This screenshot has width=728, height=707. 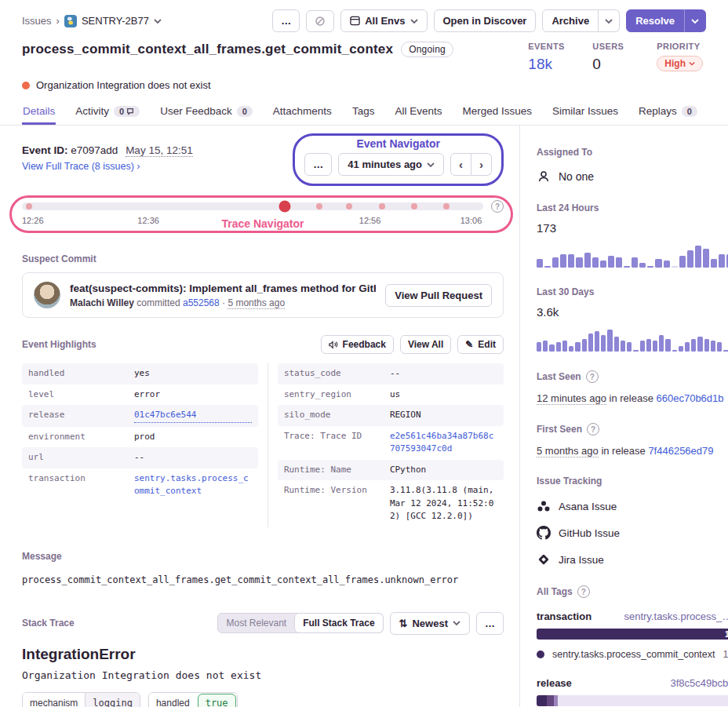 I want to click on next-event-button: ›, so click(x=482, y=165).